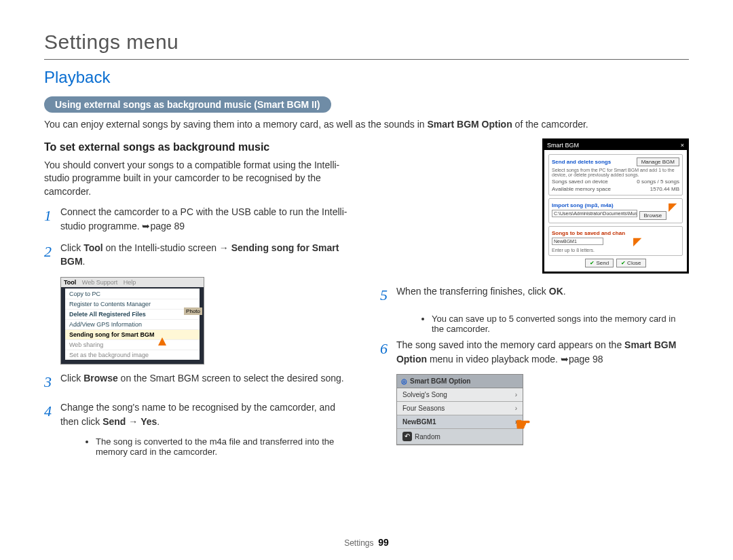  What do you see at coordinates (187, 105) in the screenshot?
I see `topic-pill: Using external songs as background music…` at bounding box center [187, 105].